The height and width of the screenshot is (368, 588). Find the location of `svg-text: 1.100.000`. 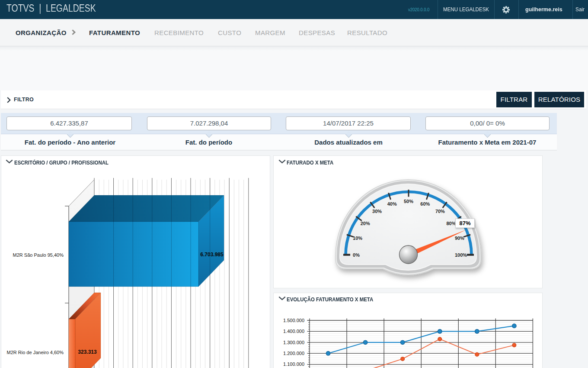

svg-text: 1.100.000 is located at coordinates (294, 364).